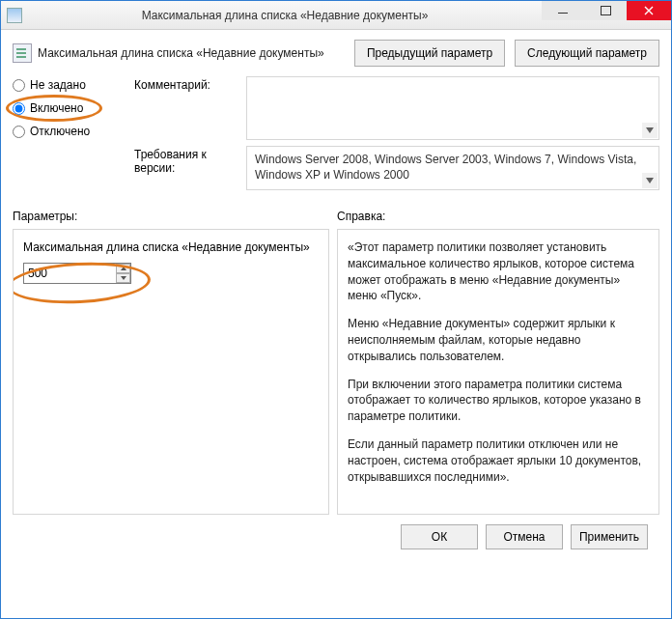 The image size is (672, 619). What do you see at coordinates (285, 15) in the screenshot?
I see `window-title: Максимальная длина списка «Недавние доку…` at bounding box center [285, 15].